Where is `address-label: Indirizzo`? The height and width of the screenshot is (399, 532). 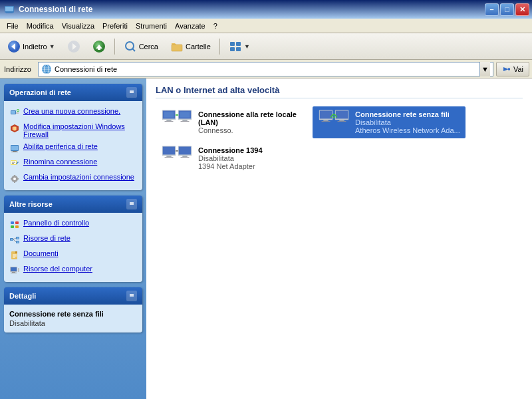 address-label: Indirizzo is located at coordinates (19, 69).